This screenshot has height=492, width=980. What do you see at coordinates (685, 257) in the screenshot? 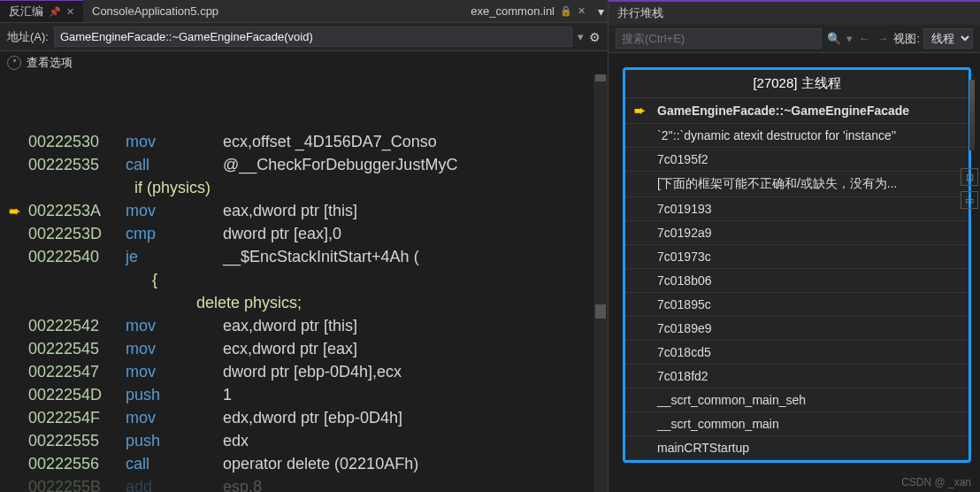
I see `frame-label: 7c01973c` at bounding box center [685, 257].